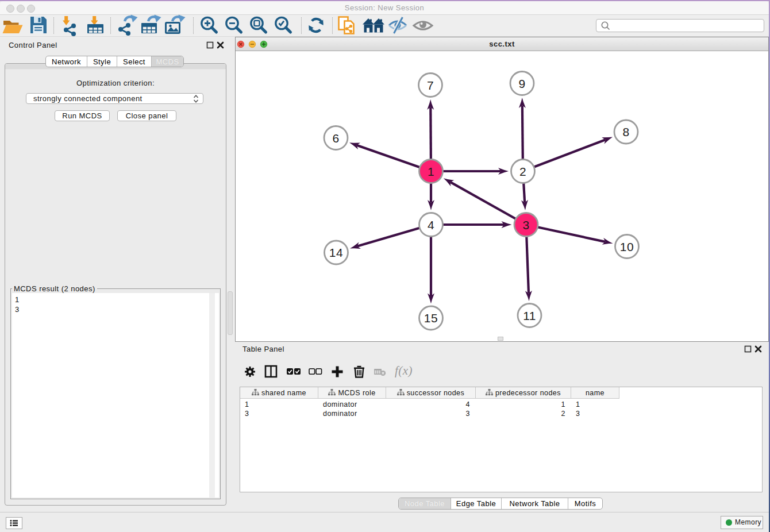 The height and width of the screenshot is (532, 770). What do you see at coordinates (626, 132) in the screenshot?
I see `svg-text: 8` at bounding box center [626, 132].